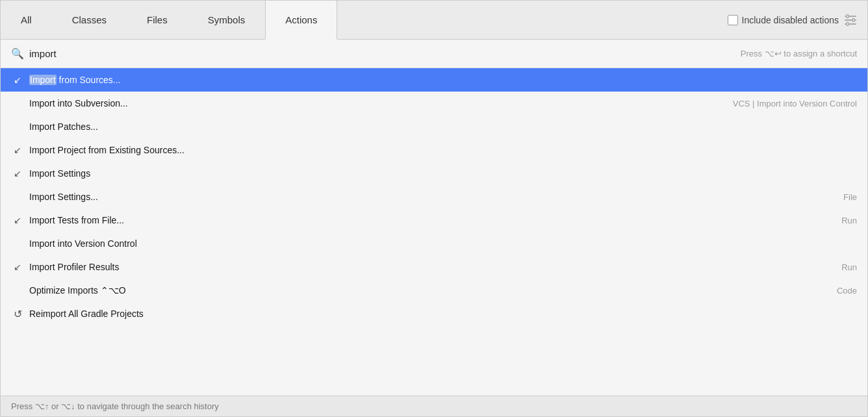 Image resolution: width=868 pixels, height=417 pixels. Describe the element at coordinates (107, 150) in the screenshot. I see `item-name: Import Project from Existing Sources...` at that location.